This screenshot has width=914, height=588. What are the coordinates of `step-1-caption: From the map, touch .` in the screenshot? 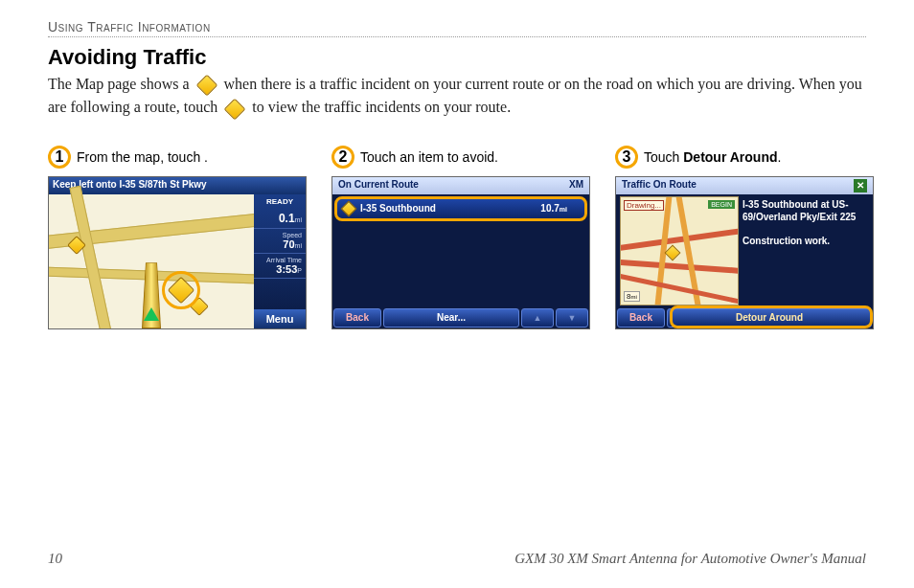 It's located at (142, 157).